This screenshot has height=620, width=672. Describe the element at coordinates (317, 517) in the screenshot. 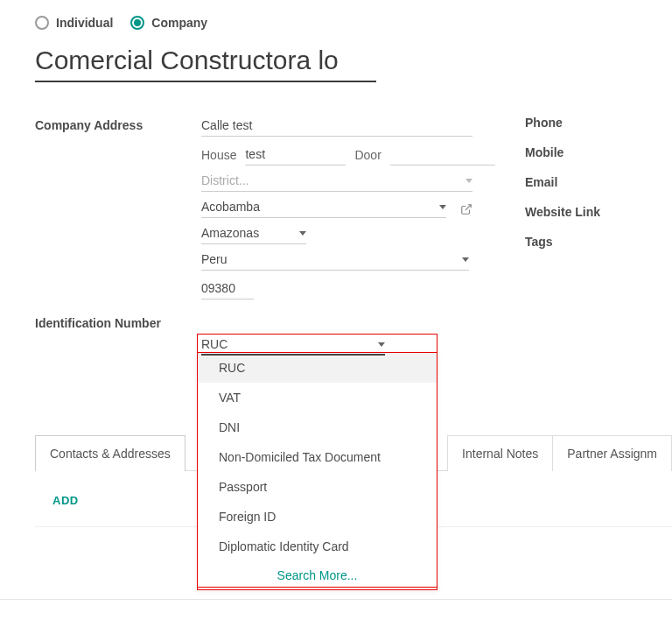

I see `dropdown-option: Foreign ID` at that location.